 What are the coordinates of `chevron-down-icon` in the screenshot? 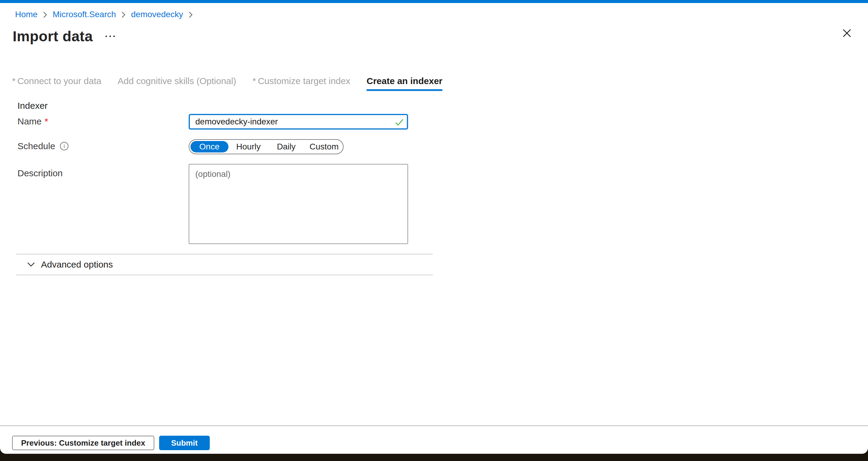 It's located at (31, 265).